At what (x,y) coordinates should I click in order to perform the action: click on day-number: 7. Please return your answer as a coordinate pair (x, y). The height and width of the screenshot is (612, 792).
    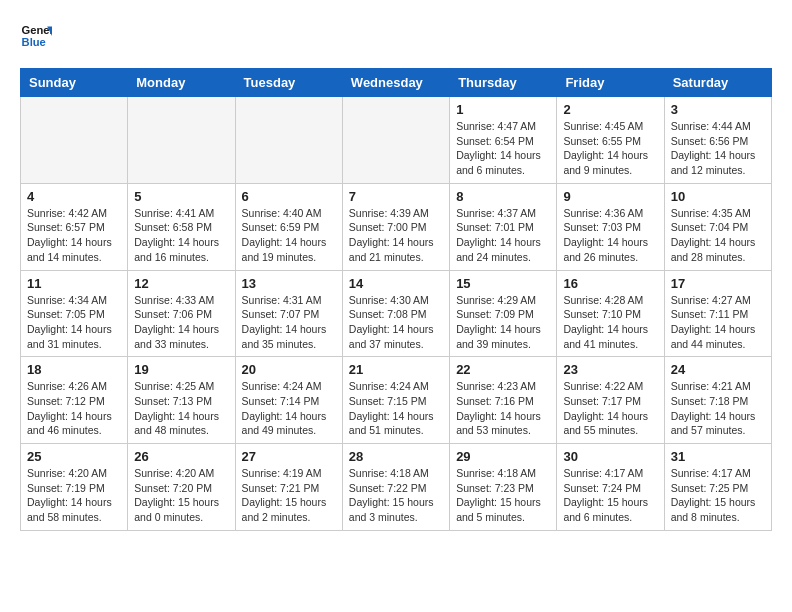
    Looking at the image, I should click on (396, 196).